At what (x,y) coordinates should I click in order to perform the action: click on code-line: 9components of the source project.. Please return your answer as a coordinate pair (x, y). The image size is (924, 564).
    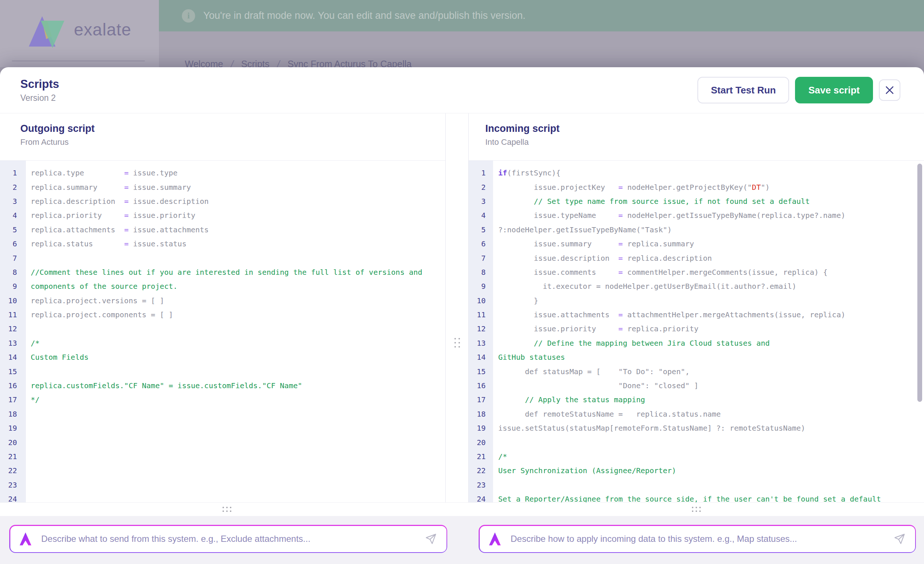
    Looking at the image, I should click on (223, 286).